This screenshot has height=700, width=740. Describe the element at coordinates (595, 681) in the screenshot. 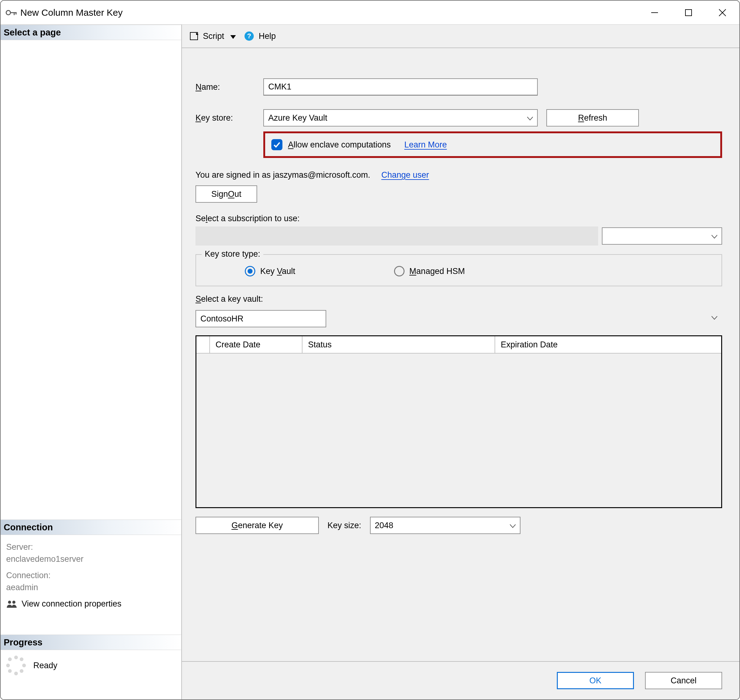

I see `ok-button: OK` at that location.